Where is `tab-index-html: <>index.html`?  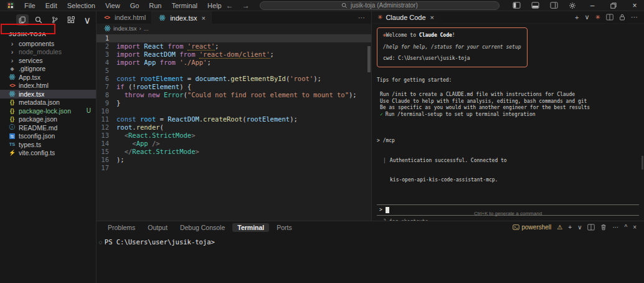
tab-index-html: <>index.html is located at coordinates (125, 17).